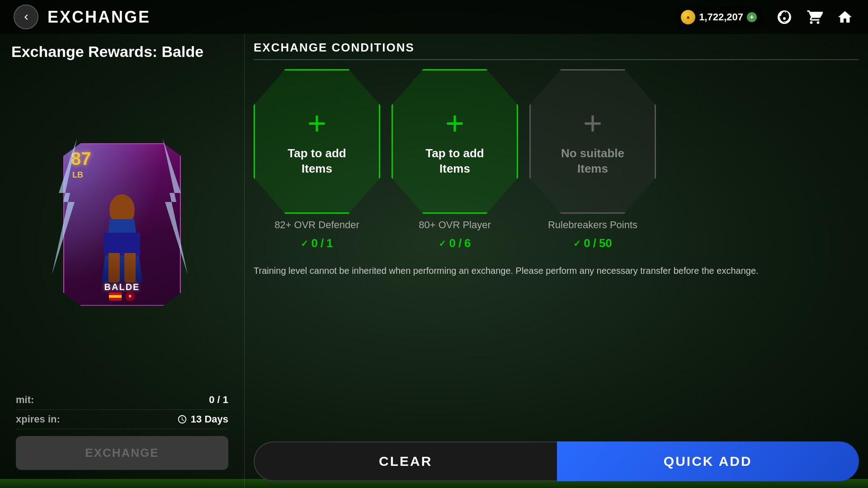 The height and width of the screenshot is (488, 868). Describe the element at coordinates (593, 123) in the screenshot. I see `plus-icon-3: +` at that location.